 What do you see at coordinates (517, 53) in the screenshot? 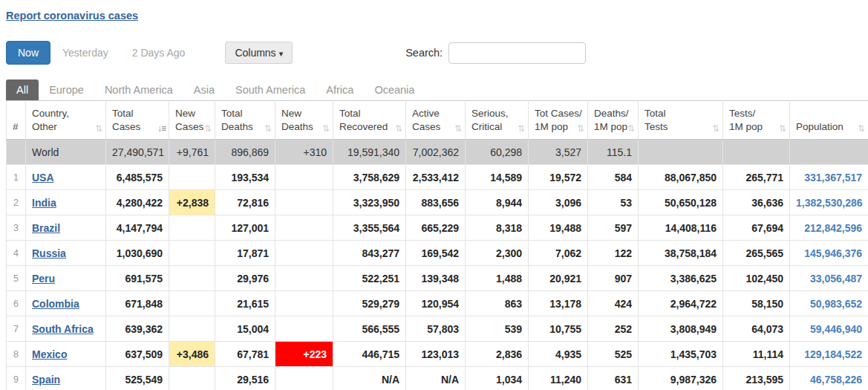
I see `search-input` at bounding box center [517, 53].